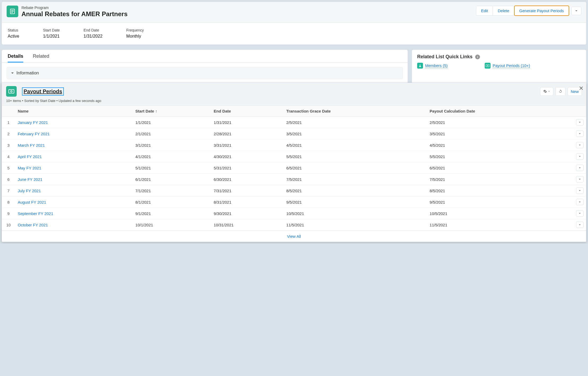  I want to click on record-type: Rebate Program, so click(75, 8).